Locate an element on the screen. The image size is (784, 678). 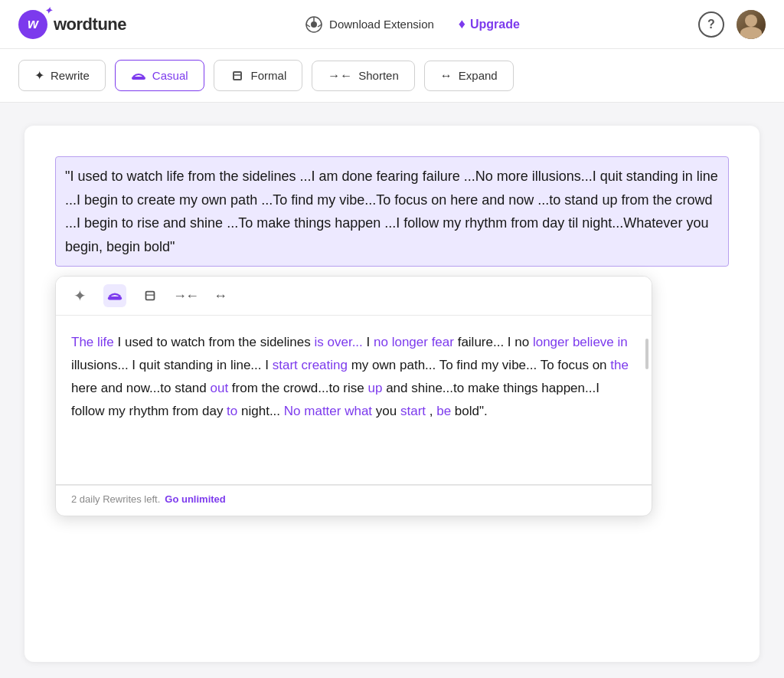
expand-label: Expand is located at coordinates (478, 75).